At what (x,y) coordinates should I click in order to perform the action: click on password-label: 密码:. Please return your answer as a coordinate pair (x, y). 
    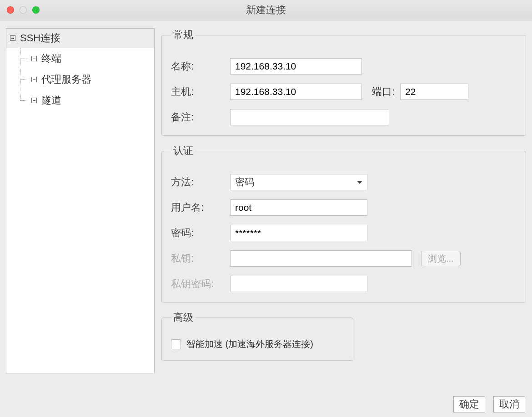
    Looking at the image, I should click on (201, 233).